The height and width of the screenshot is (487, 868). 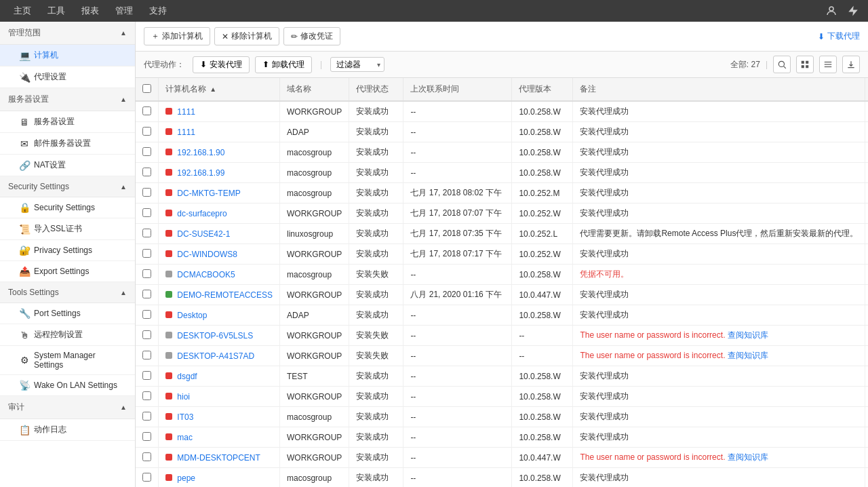 What do you see at coordinates (312, 37) in the screenshot?
I see `modify-credentials-button: ✏ 修改凭证` at bounding box center [312, 37].